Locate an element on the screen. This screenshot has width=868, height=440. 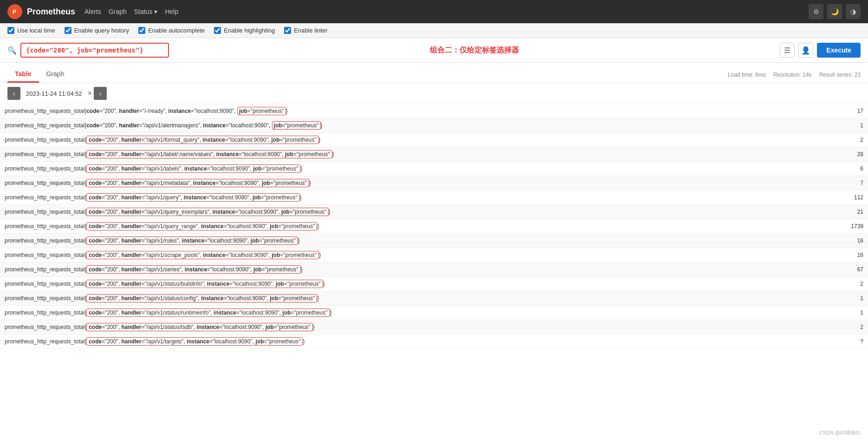
toolbar-enable-highlighting: Enable highlighting is located at coordinates (244, 31).